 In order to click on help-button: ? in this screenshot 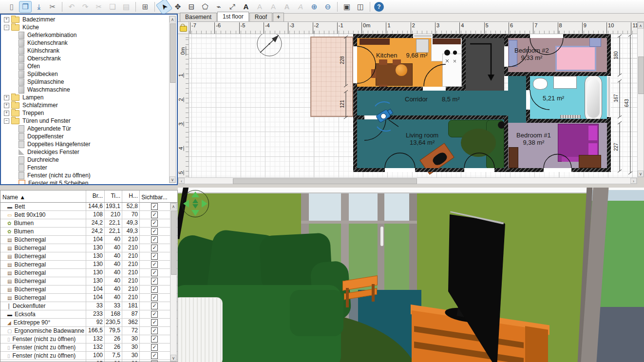, I will do `click(379, 7)`.